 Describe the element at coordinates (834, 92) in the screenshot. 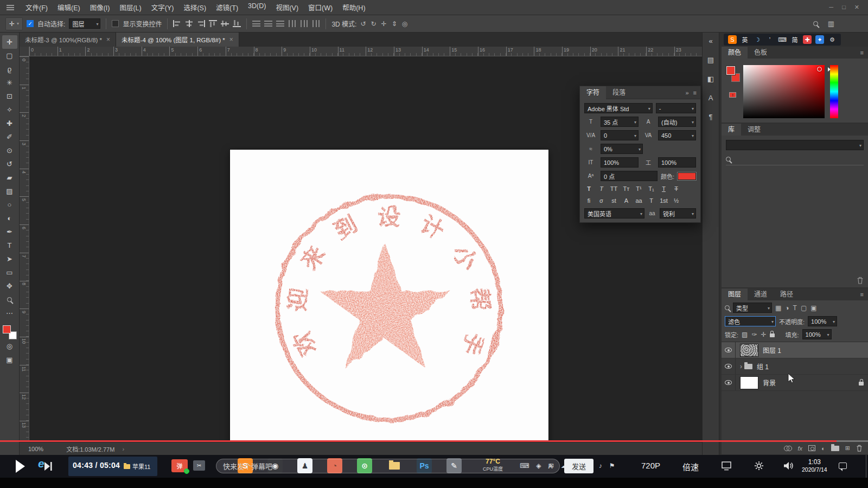

I see `hue-slider` at that location.